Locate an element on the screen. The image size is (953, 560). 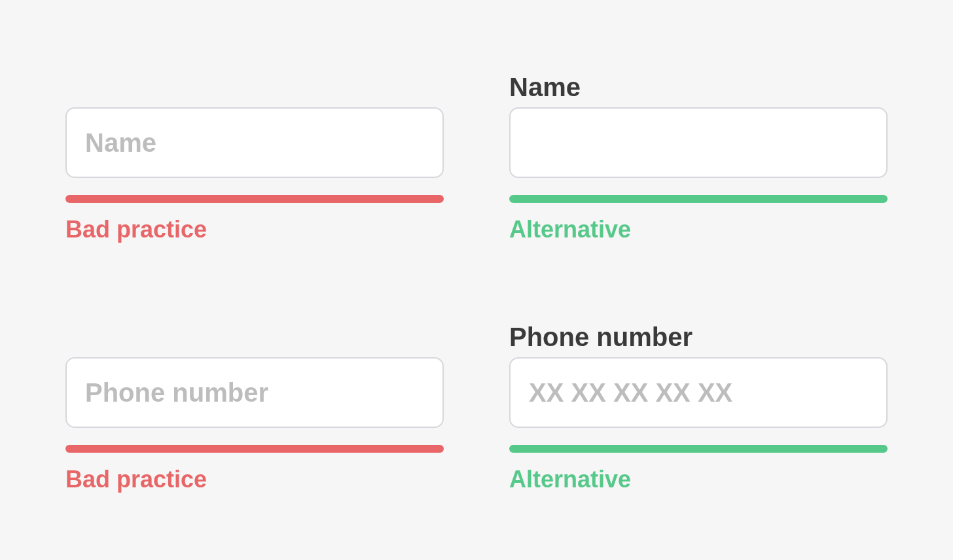
name-input-good is located at coordinates (698, 143).